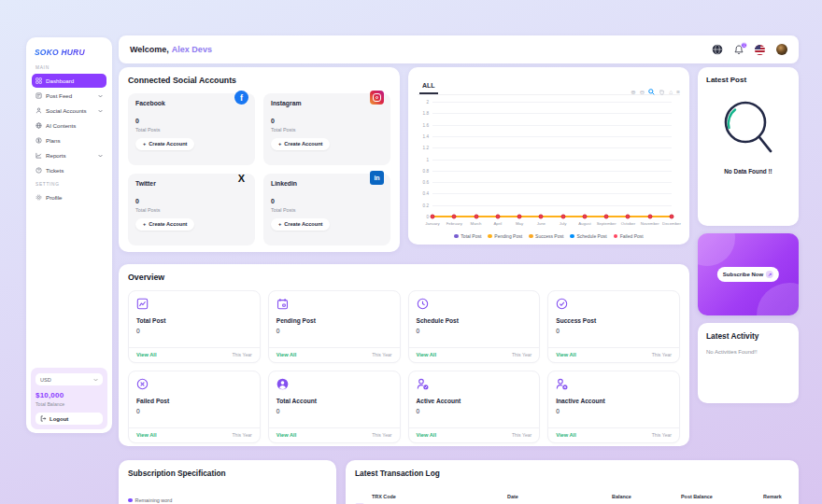 The height and width of the screenshot is (504, 822). What do you see at coordinates (748, 274) in the screenshot?
I see `subscribe-now-button: Subscribe Now ↗` at bounding box center [748, 274].